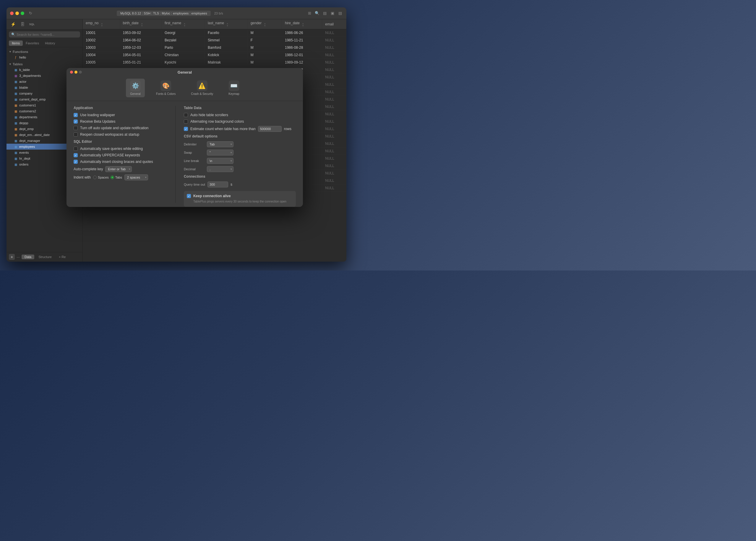 This screenshot has width=756, height=541. What do you see at coordinates (214, 48) in the screenshot?
I see `table-row: 100031959-12-03PartoBamfordM1986-08-28NU…` at bounding box center [214, 48].